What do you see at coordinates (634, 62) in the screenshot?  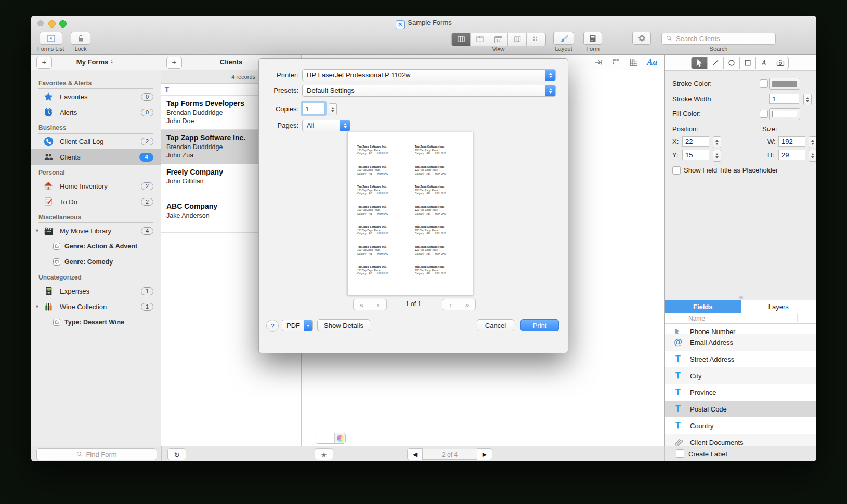 I see `grid-toggle-icon` at bounding box center [634, 62].